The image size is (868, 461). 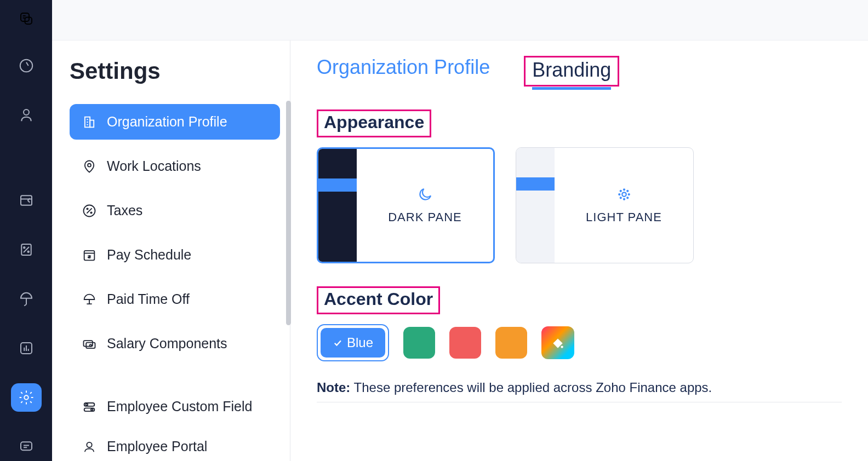 I want to click on rail-settings, so click(x=26, y=397).